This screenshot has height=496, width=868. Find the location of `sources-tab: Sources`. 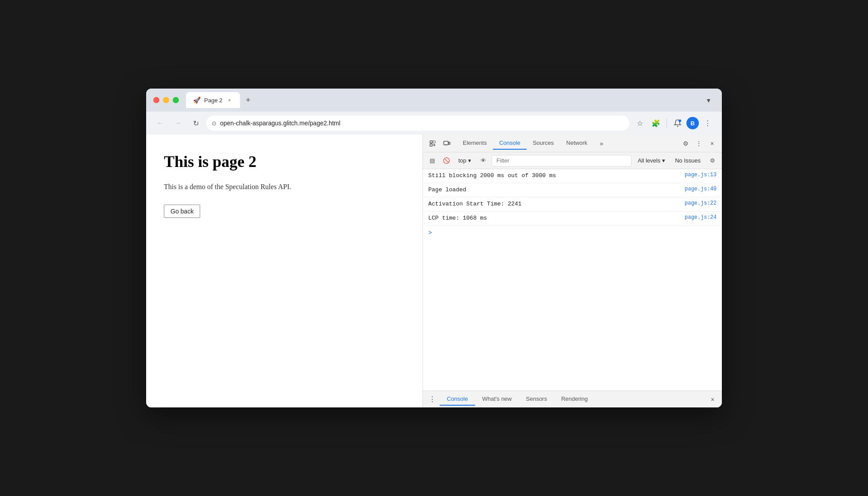

sources-tab: Sources is located at coordinates (543, 143).